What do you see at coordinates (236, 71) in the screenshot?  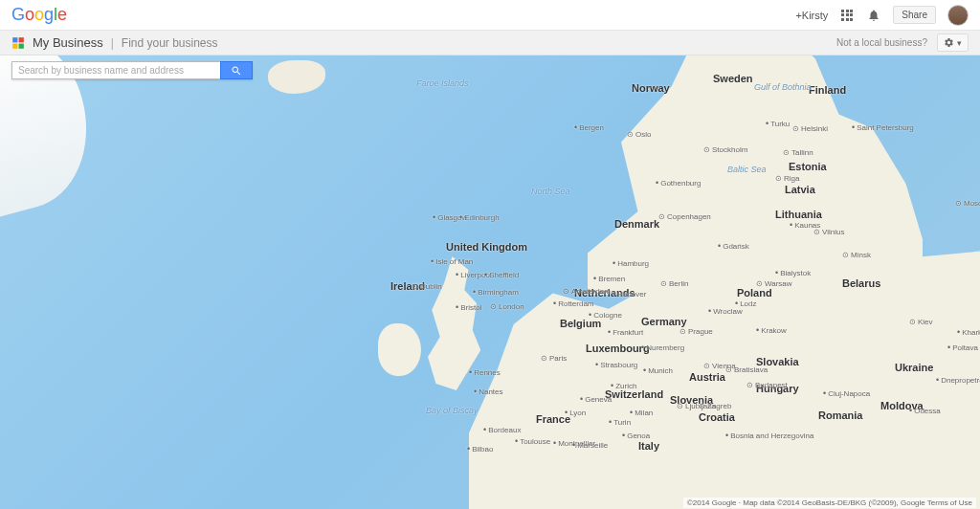 I see `search-icon` at bounding box center [236, 71].